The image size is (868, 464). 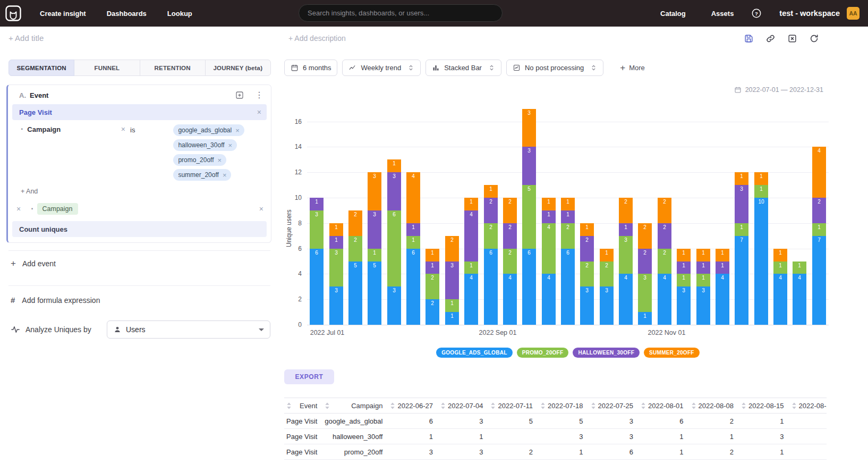 I want to click on save-icon, so click(x=749, y=38).